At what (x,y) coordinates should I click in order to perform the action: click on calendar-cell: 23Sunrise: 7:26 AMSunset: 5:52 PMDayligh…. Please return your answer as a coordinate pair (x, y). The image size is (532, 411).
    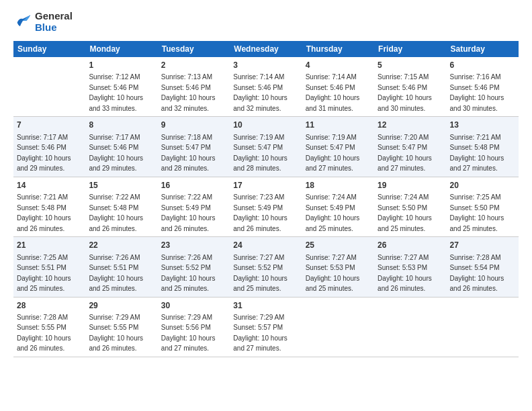
    Looking at the image, I should click on (193, 267).